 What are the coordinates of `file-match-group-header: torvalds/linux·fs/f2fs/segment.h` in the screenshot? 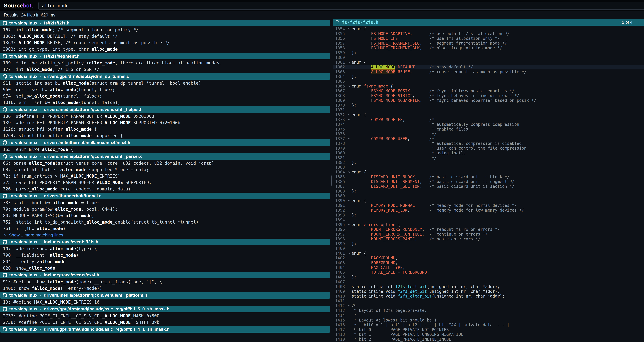 It's located at (165, 56).